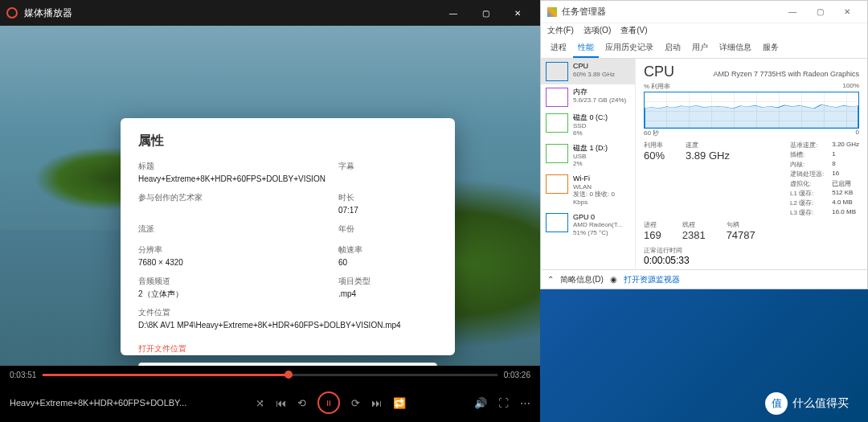  I want to click on repeat-button: 🔁, so click(399, 404).